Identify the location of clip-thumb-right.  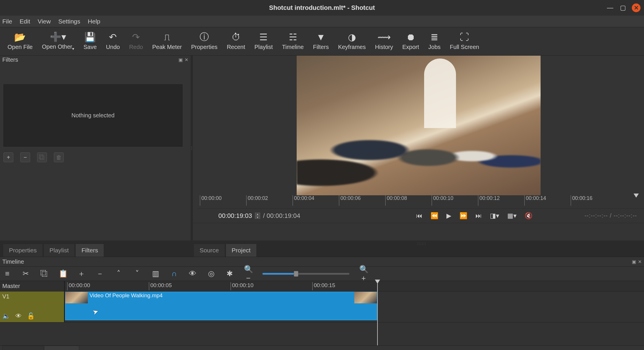
(366, 298).